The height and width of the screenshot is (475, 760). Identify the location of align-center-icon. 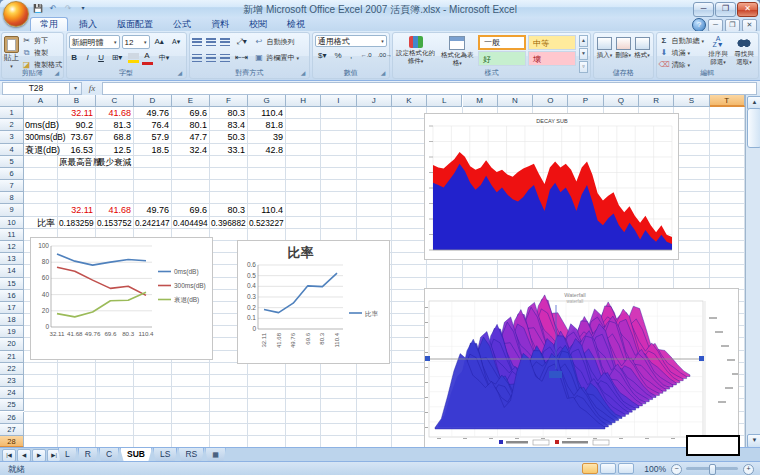
(211, 58).